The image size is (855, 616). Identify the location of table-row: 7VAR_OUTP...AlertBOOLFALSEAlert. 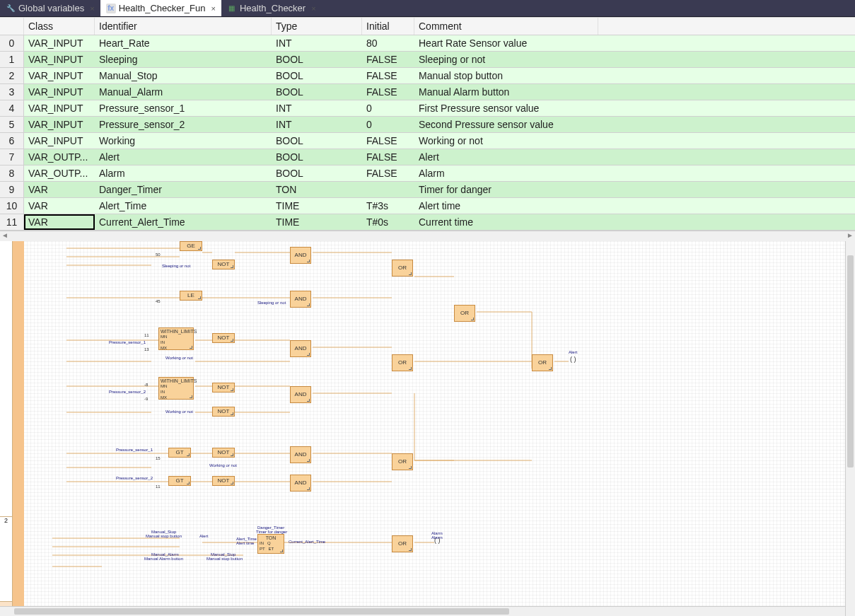
(427, 157).